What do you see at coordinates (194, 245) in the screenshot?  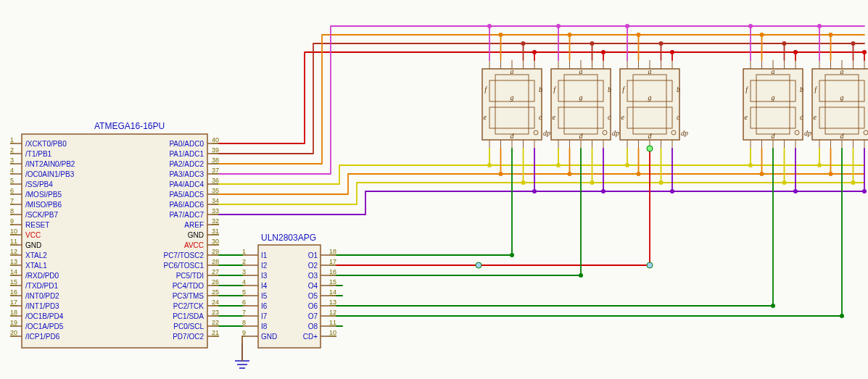 I see `pin-name: AVCC` at bounding box center [194, 245].